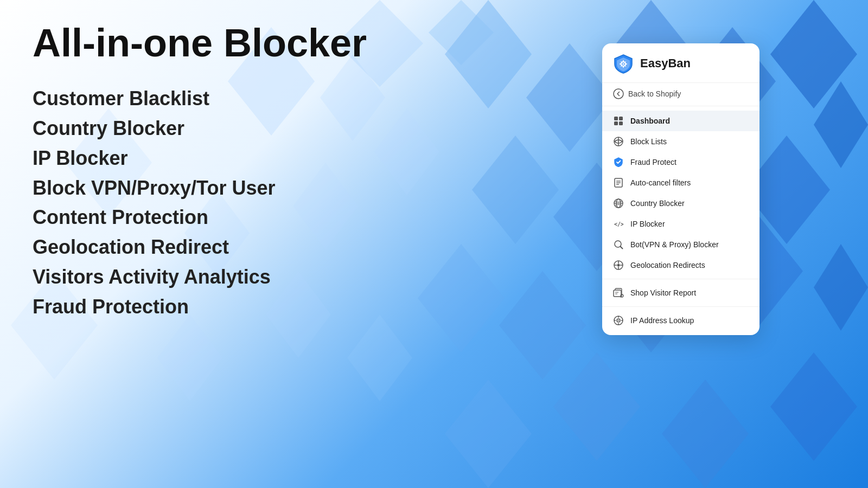 The height and width of the screenshot is (488, 868). I want to click on nav-label-geolocation: Geolocation Redirects, so click(668, 265).